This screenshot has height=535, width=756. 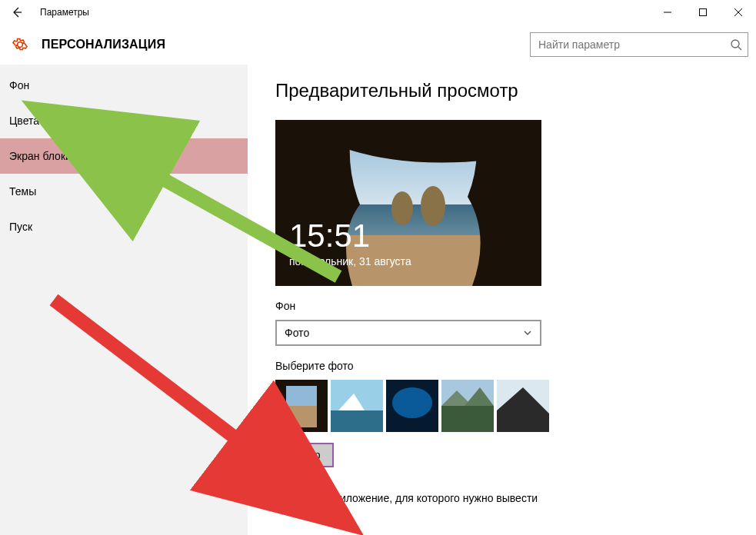 I want to click on lockscreen-preview: 15:51 понедельник, 31 августа, so click(x=408, y=203).